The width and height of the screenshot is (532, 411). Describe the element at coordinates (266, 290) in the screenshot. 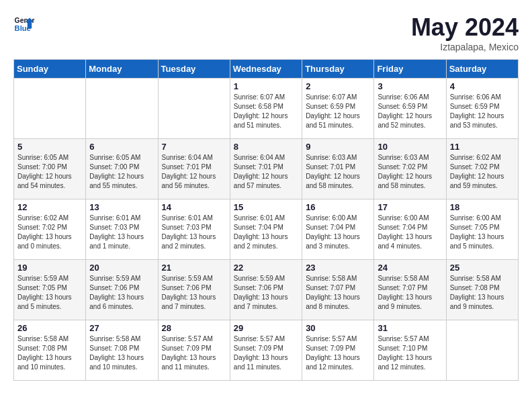

I see `calendar-week-4: 19Sunrise: 5:59 AM Sunset: 7:05 PM Dayli…` at that location.